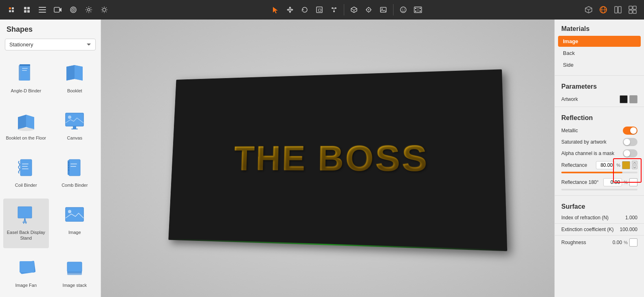 This screenshot has width=644, height=297. What do you see at coordinates (600, 165) in the screenshot?
I see `reflectance-row: Reflectance %` at bounding box center [600, 165].